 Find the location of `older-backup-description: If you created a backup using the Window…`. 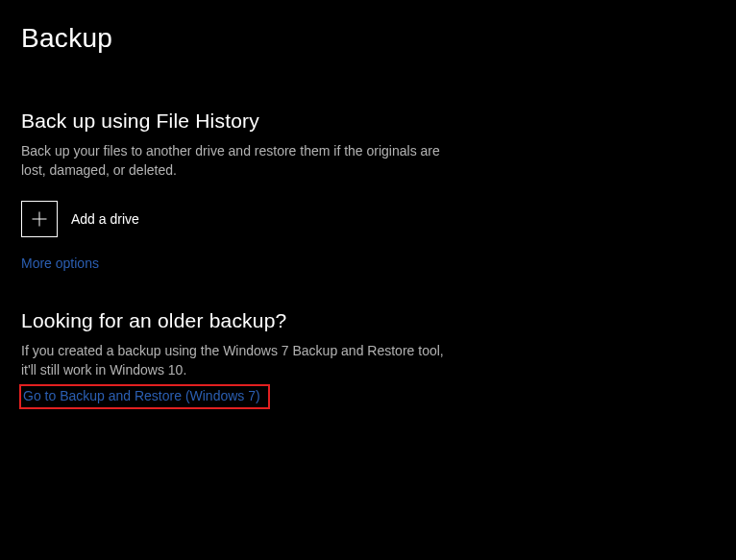

older-backup-description: If you created a backup using the Window… is located at coordinates (233, 361).